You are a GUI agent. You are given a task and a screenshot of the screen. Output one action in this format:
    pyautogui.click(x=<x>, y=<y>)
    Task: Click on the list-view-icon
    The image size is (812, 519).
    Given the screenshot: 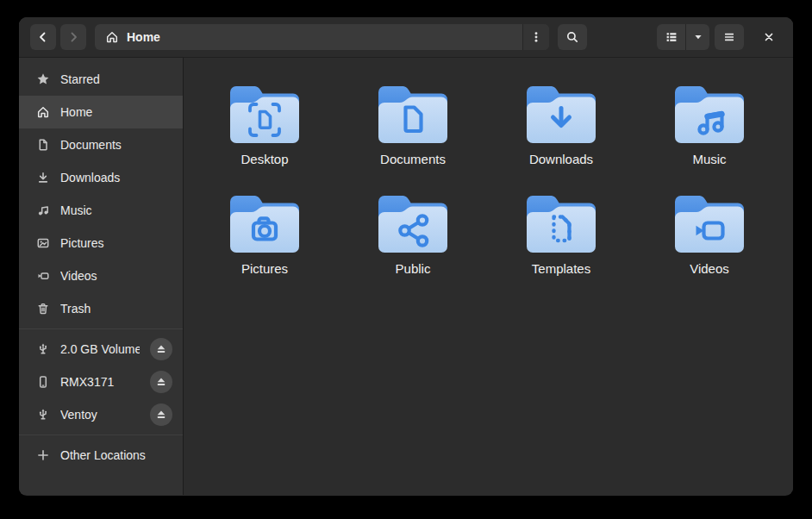 What is the action you would take?
    pyautogui.click(x=671, y=37)
    